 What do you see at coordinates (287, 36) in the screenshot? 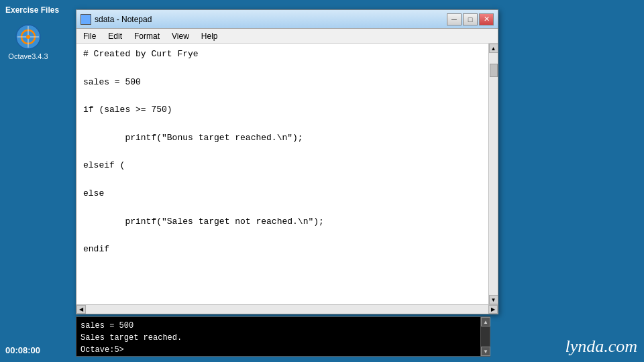
I see `menu-bar: File Edit Format View Help` at bounding box center [287, 36].